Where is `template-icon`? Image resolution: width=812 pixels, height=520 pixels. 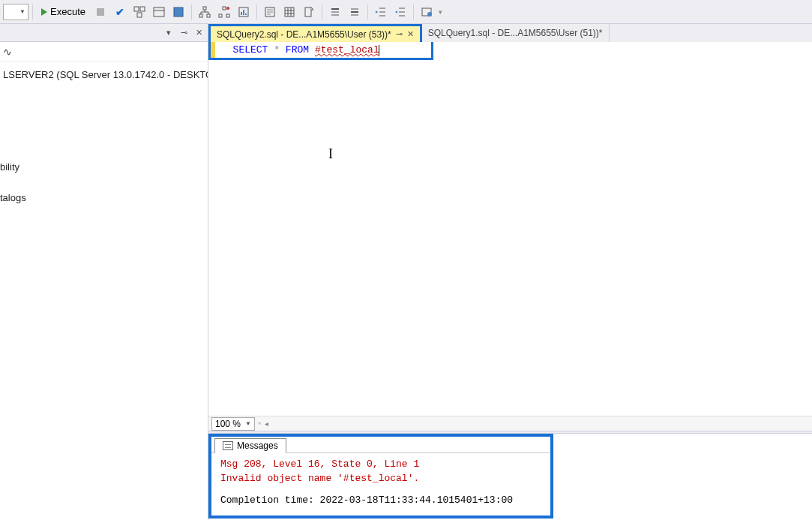 template-icon is located at coordinates (427, 12).